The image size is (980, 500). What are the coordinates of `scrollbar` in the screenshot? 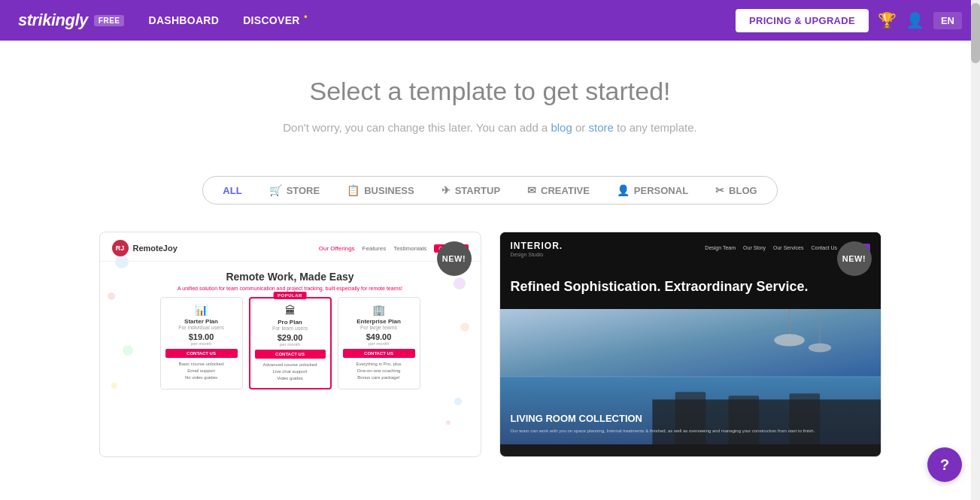 It's located at (975, 250).